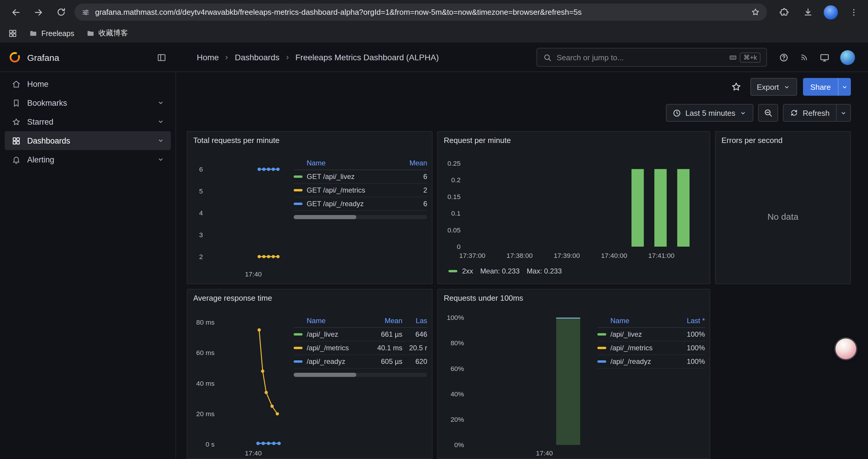 Image resolution: width=868 pixels, height=459 pixels. Describe the element at coordinates (61, 12) in the screenshot. I see `reload-icon` at that location.